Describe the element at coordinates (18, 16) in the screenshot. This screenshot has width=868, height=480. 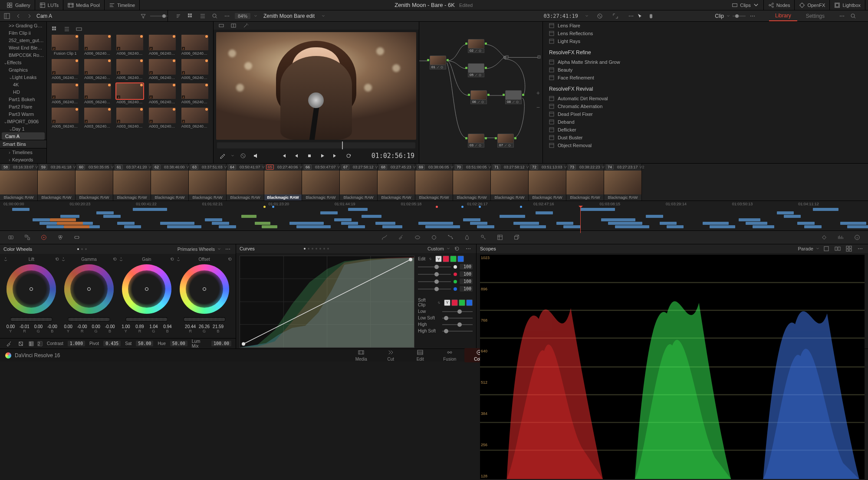
I see `back-icon` at that location.